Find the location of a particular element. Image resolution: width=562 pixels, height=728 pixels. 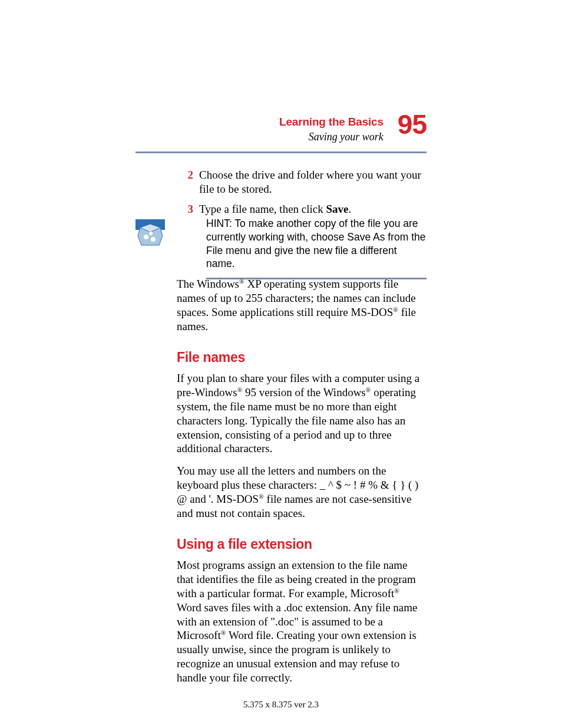

heading-file-extension: Using a file extension is located at coordinates (302, 545).